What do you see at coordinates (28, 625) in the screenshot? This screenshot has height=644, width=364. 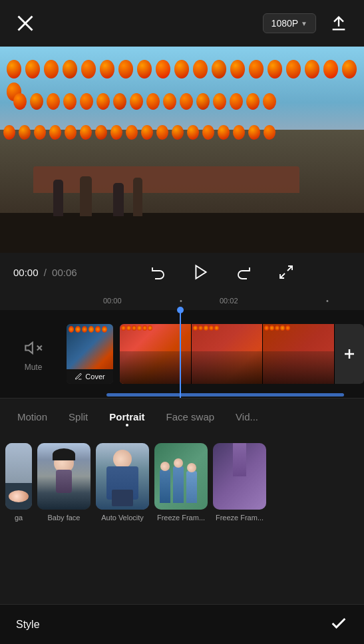 I see `style-label: Style` at bounding box center [28, 625].